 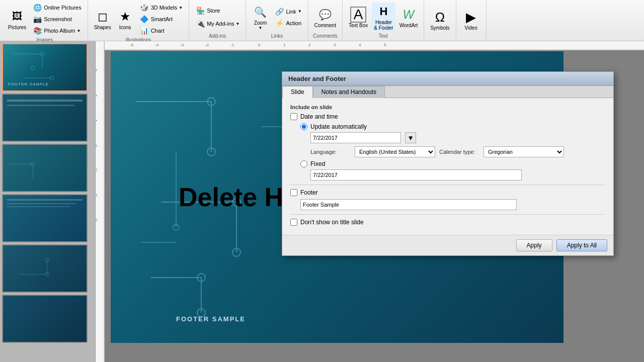 I want to click on icons-label: Icons, so click(x=125, y=27).